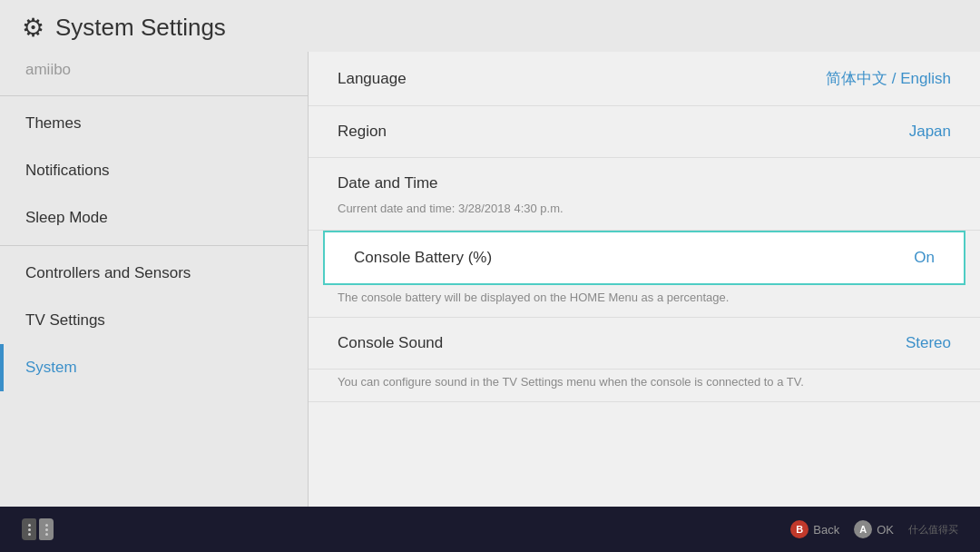  Describe the element at coordinates (33, 27) in the screenshot. I see `settings-icon: ⚙` at that location.